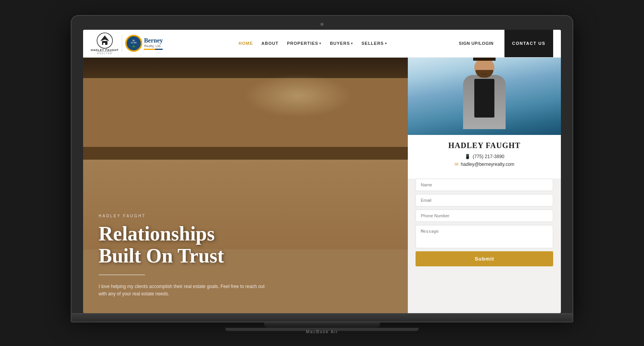 This screenshot has height=346, width=644. What do you see at coordinates (322, 44) in the screenshot?
I see `navigation: HADLEY FAUGHT REALTOR SC Est 1968` at bounding box center [322, 44].